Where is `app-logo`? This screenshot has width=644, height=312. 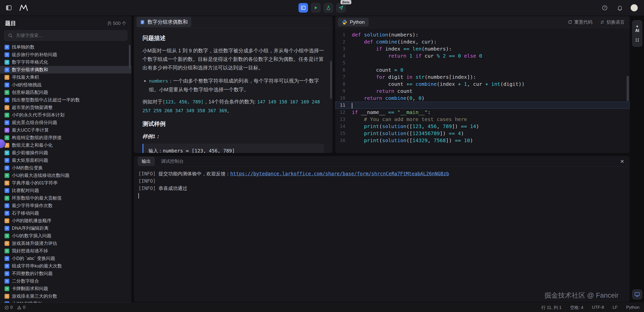
app-logo is located at coordinates (24, 8).